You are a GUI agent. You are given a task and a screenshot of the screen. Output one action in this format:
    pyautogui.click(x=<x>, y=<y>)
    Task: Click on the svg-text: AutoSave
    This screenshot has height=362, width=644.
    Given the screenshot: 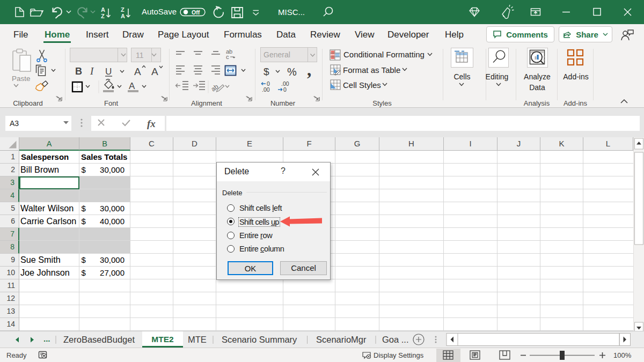 What is the action you would take?
    pyautogui.click(x=159, y=12)
    